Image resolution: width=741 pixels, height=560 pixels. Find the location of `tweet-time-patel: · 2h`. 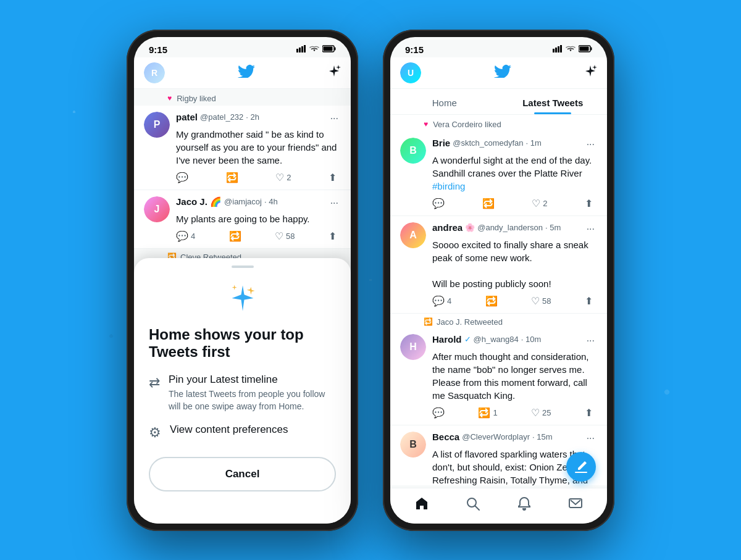

tweet-time-patel: · 2h is located at coordinates (253, 117).